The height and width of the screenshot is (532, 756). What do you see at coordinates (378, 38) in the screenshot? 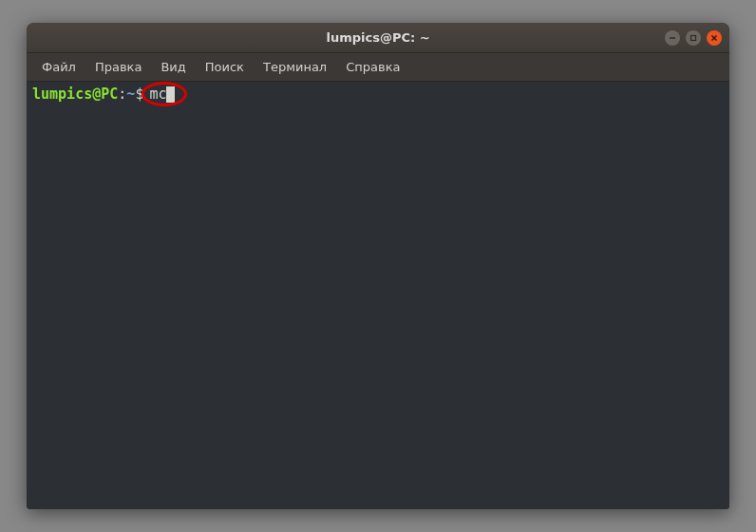
I see `titlebar: lumpics@PC: ~` at bounding box center [378, 38].